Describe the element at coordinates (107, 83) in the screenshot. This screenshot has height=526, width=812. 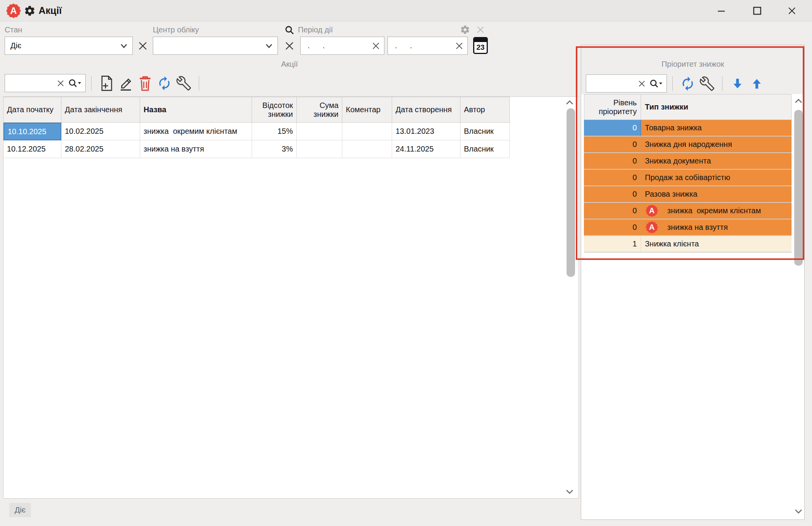
I see `add-record-button` at that location.